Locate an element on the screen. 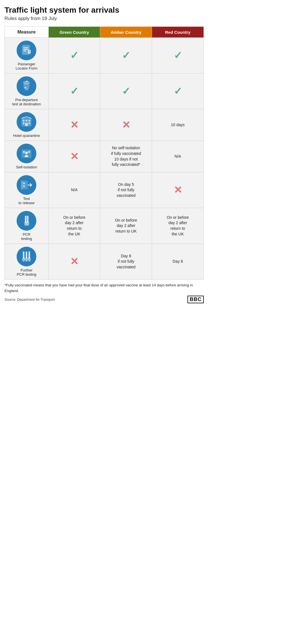  source-text: Source: Department for Transport is located at coordinates (30, 300).